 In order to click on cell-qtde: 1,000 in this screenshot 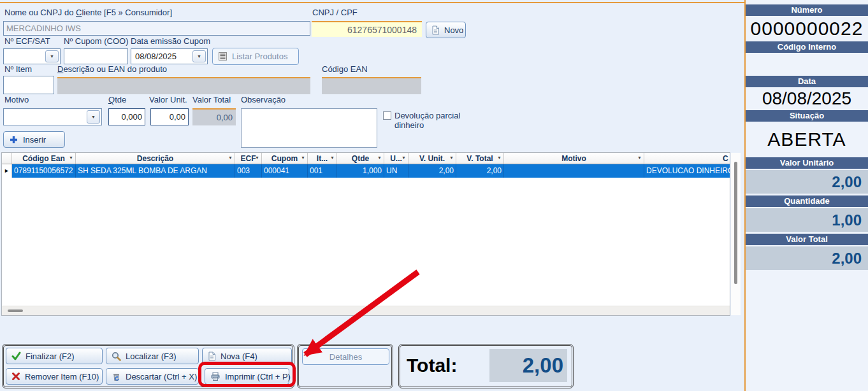, I will do `click(361, 171)`.